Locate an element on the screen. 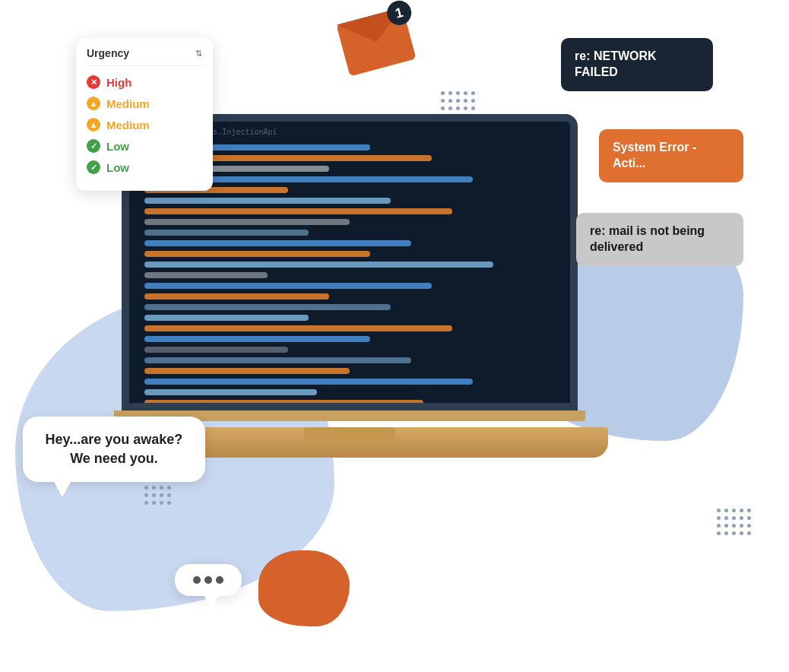  speech-bubble-typing is located at coordinates (208, 580).